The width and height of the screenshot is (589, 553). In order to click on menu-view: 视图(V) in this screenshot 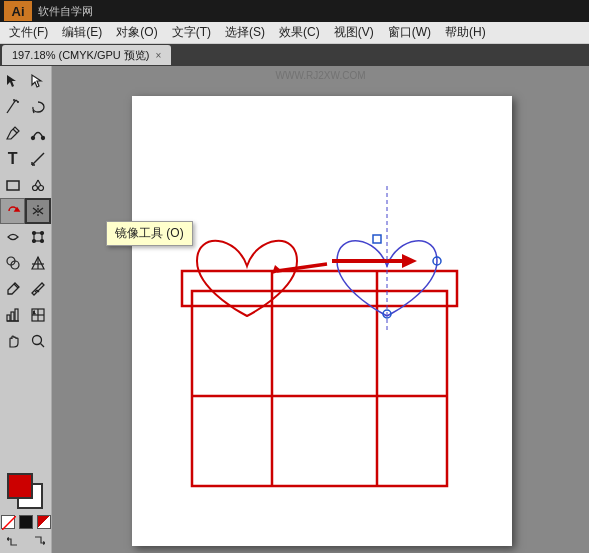, I will do `click(354, 32)`.